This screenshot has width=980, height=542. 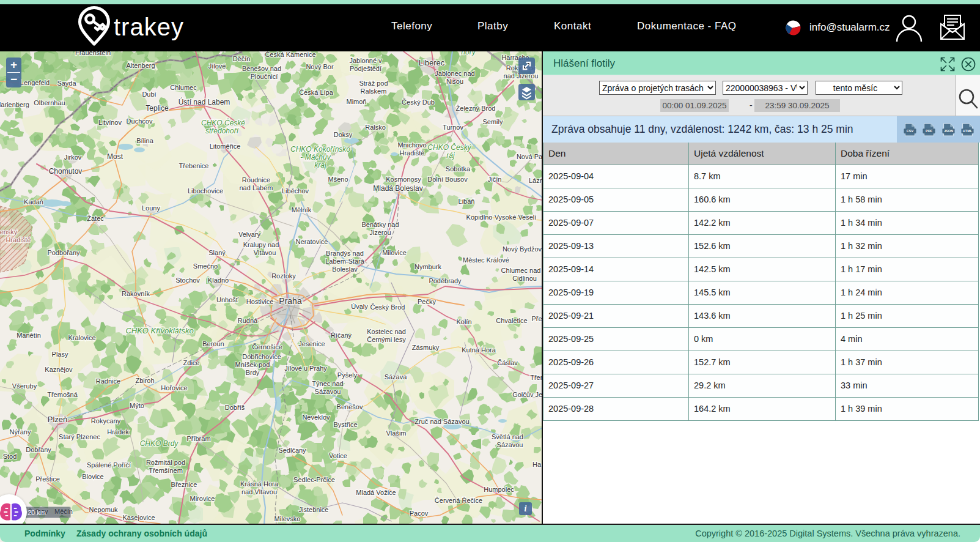 What do you see at coordinates (316, 417) in the screenshot?
I see `svg-text: Neveklov` at bounding box center [316, 417].